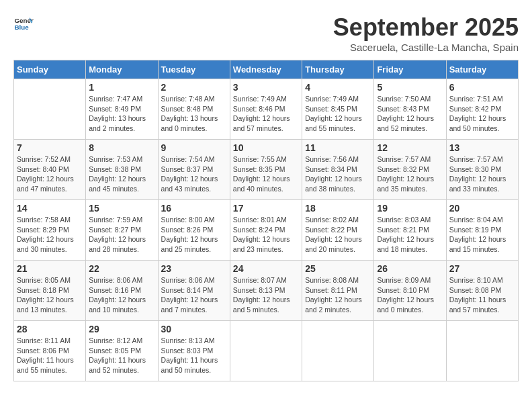 The height and width of the screenshot is (411, 532). What do you see at coordinates (194, 208) in the screenshot?
I see `day-number: 16` at bounding box center [194, 208].